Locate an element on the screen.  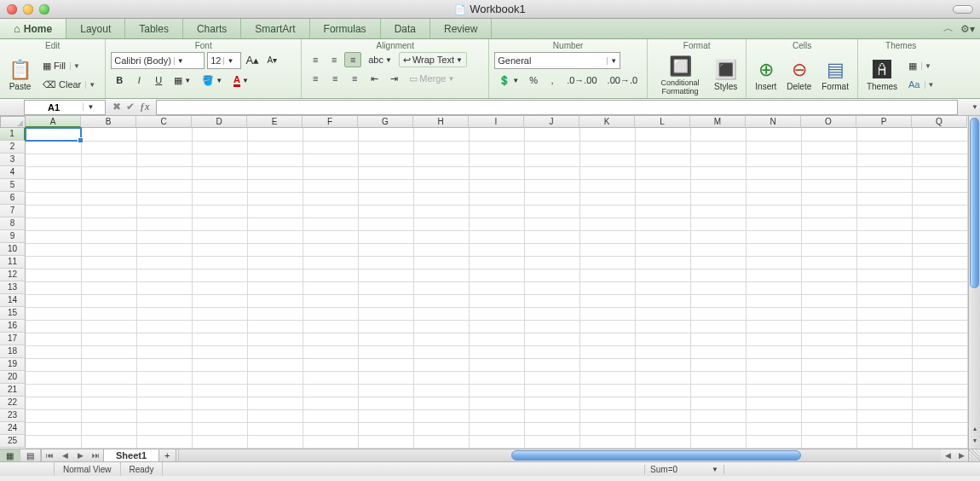
last-sheet-button: ⏭ is located at coordinates (95, 455).